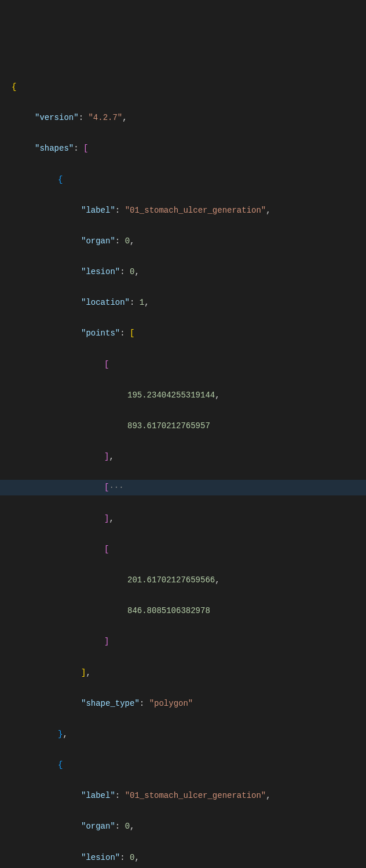 The height and width of the screenshot is (868, 366). Describe the element at coordinates (183, 118) in the screenshot. I see `code-line: "version": "4.2.7",` at that location.